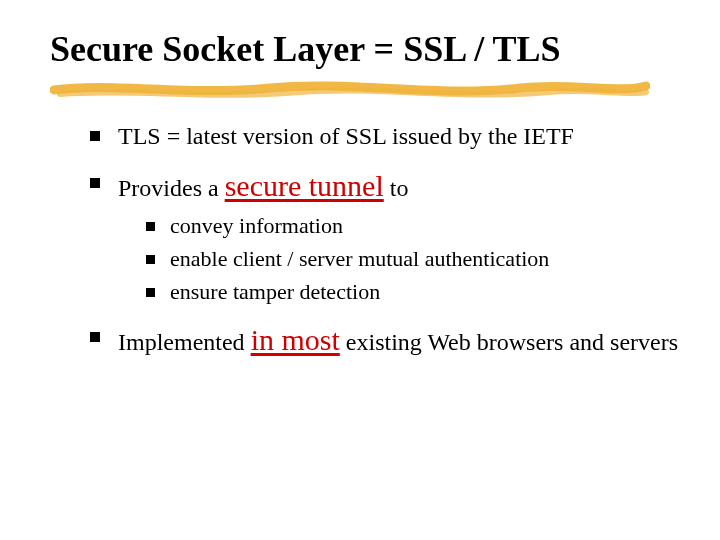  What do you see at coordinates (385, 136) in the screenshot?
I see `bullet-item: TLS = latest version of SSL issued by th…` at bounding box center [385, 136].